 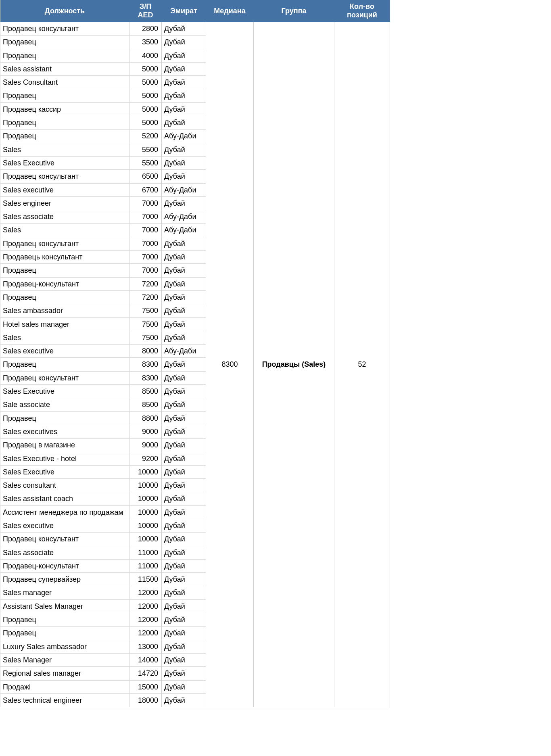 I want to click on cell-position: Sales, so click(x=65, y=337).